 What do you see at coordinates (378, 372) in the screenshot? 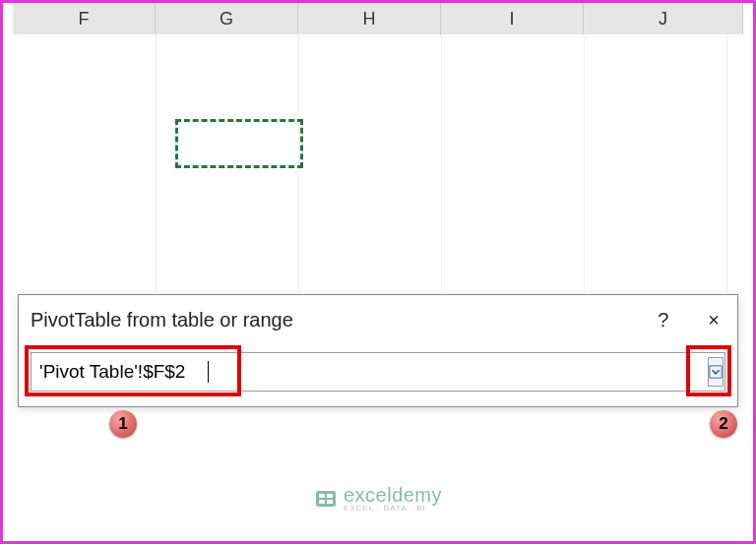
I see `range-row` at bounding box center [378, 372].